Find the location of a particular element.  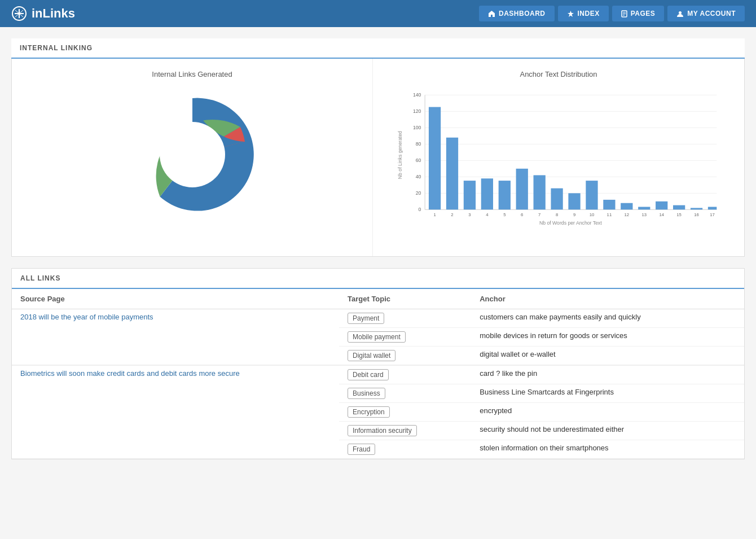

logo-text: inLinks is located at coordinates (53, 14).